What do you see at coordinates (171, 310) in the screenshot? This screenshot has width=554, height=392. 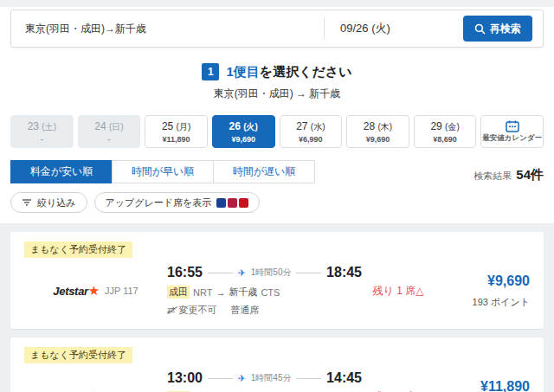 I see `no-change-icon: ⇄` at bounding box center [171, 310].